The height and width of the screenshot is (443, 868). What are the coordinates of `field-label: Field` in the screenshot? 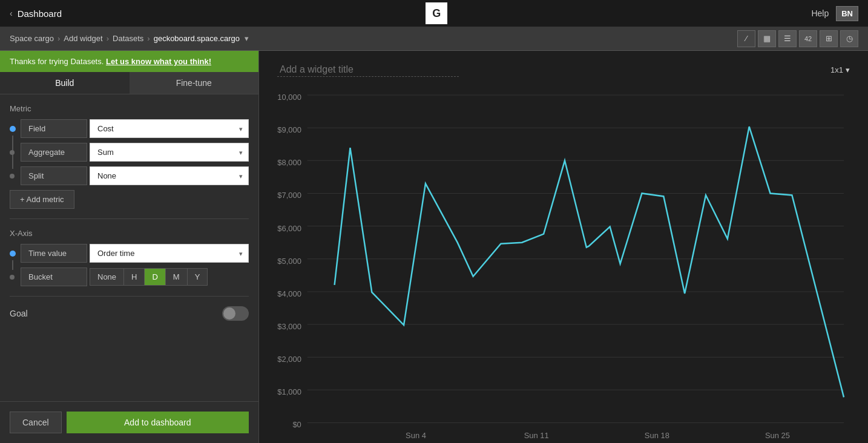 It's located at (54, 128).